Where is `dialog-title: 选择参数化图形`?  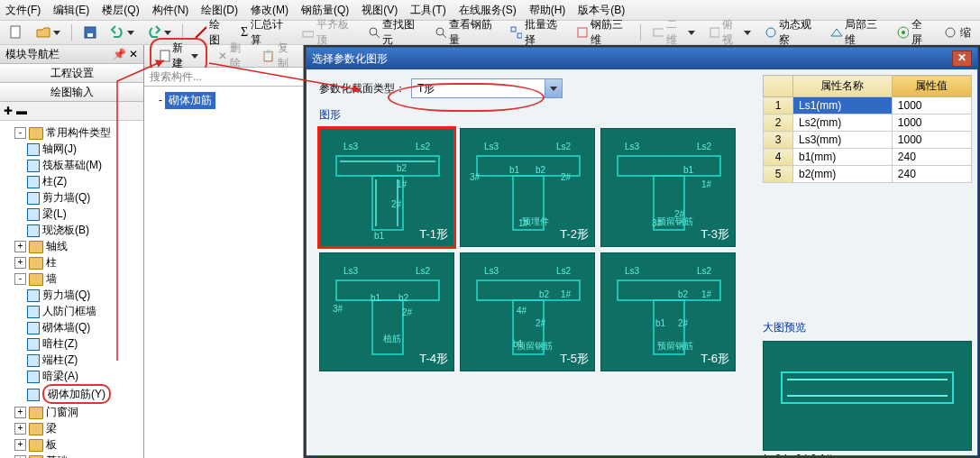
dialog-title: 选择参数化图形 is located at coordinates (350, 60).